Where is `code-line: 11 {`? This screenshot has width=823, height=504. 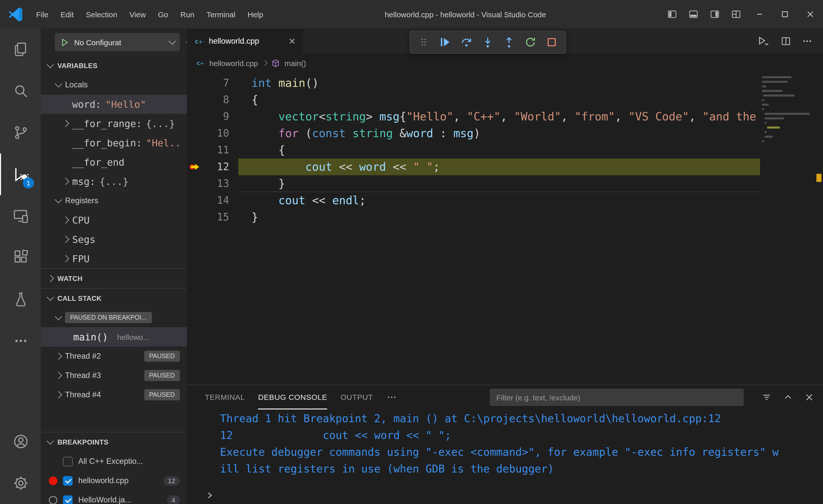
code-line: 11 { is located at coordinates (505, 150).